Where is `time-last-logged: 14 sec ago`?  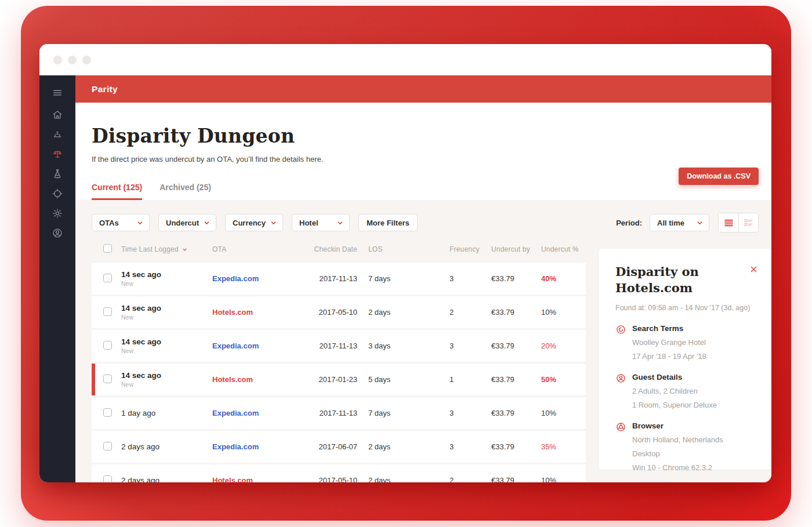
time-last-logged: 14 sec ago is located at coordinates (166, 342).